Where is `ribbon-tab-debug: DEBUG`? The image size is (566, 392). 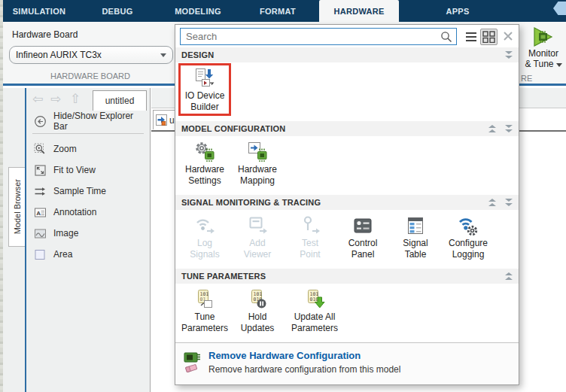
ribbon-tab-debug: DEBUG is located at coordinates (117, 11).